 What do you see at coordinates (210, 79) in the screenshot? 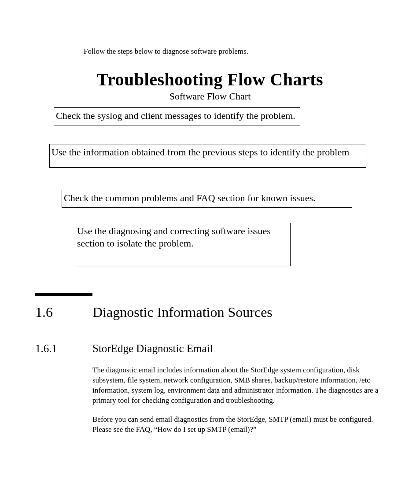
I see `flow-chart-title: Troubleshooting Flow Charts` at bounding box center [210, 79].